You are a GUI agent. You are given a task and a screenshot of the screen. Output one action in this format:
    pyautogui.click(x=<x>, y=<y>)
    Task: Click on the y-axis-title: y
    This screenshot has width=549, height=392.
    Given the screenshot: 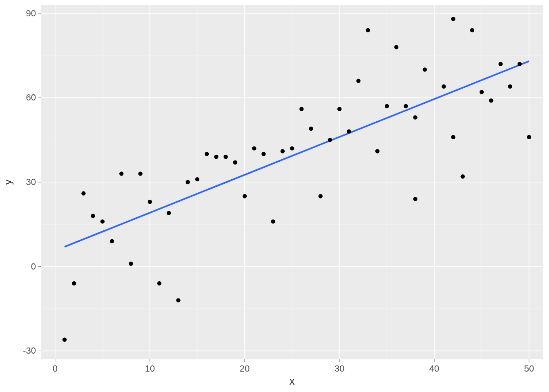 What is the action you would take?
    pyautogui.click(x=8, y=182)
    